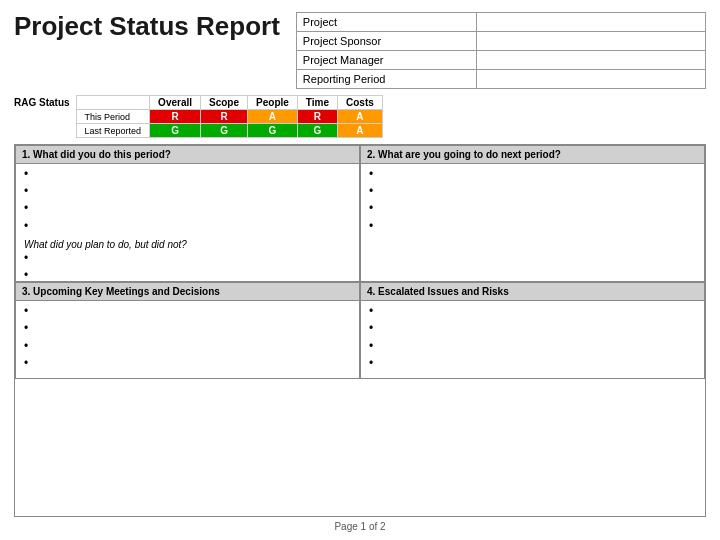 This screenshot has width=720, height=540. What do you see at coordinates (113, 131) in the screenshot?
I see `rag-row-label-1: Last Reported` at bounding box center [113, 131].